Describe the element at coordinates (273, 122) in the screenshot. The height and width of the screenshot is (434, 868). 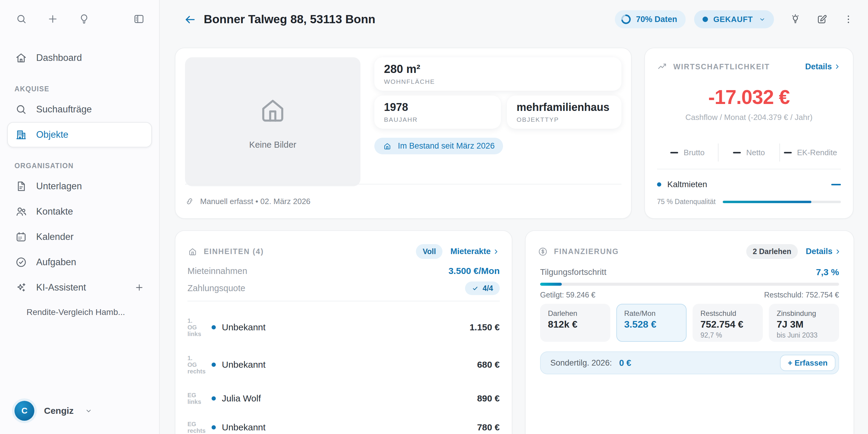
I see `image-placeholder: Keine Bilder` at that location.